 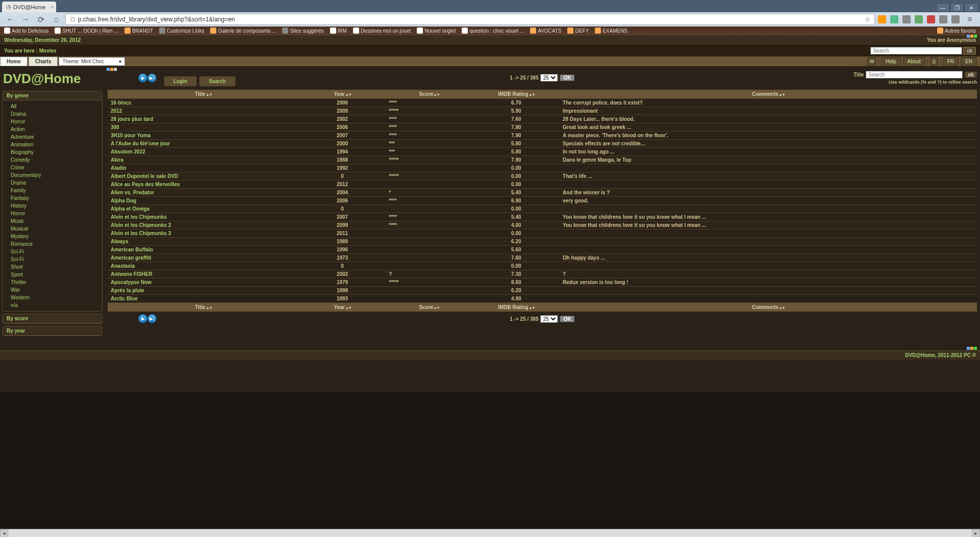 I want to click on theme-select: Theme: Mint Choc ▾, so click(x=92, y=61).